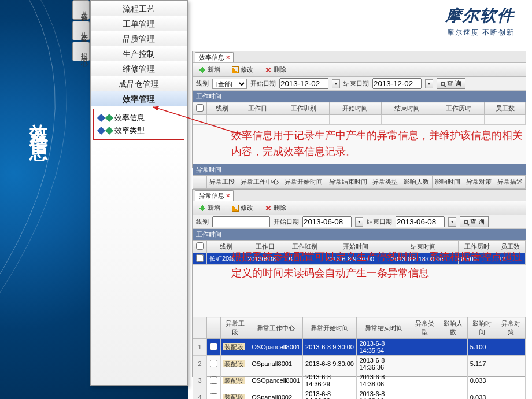 This screenshot has height=399, width=532. I want to click on menu-item-warehouse: 成品仓管理, so click(139, 84).